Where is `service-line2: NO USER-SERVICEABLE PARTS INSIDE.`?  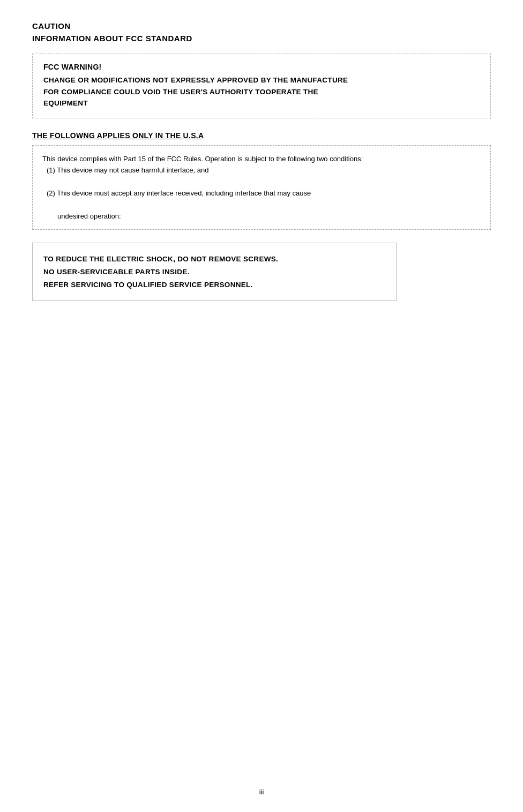
service-line2: NO USER-SERVICEABLE PARTS INSIDE. is located at coordinates (117, 272).